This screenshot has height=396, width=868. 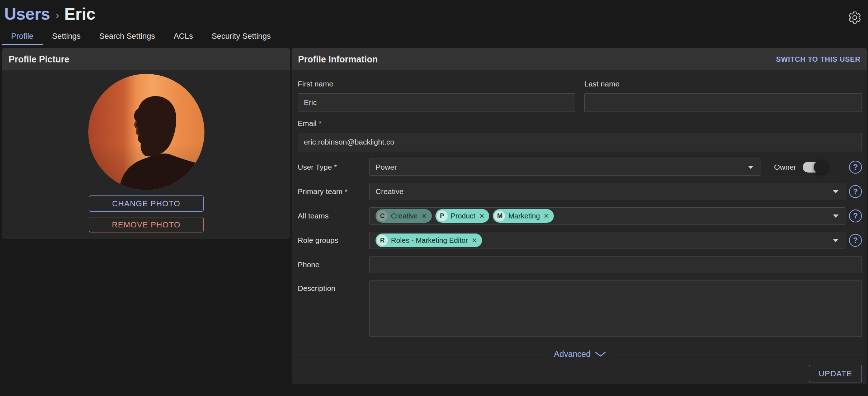 What do you see at coordinates (608, 216) in the screenshot?
I see `all-teams-select: C Creative × P Product × M Marketing ×` at bounding box center [608, 216].